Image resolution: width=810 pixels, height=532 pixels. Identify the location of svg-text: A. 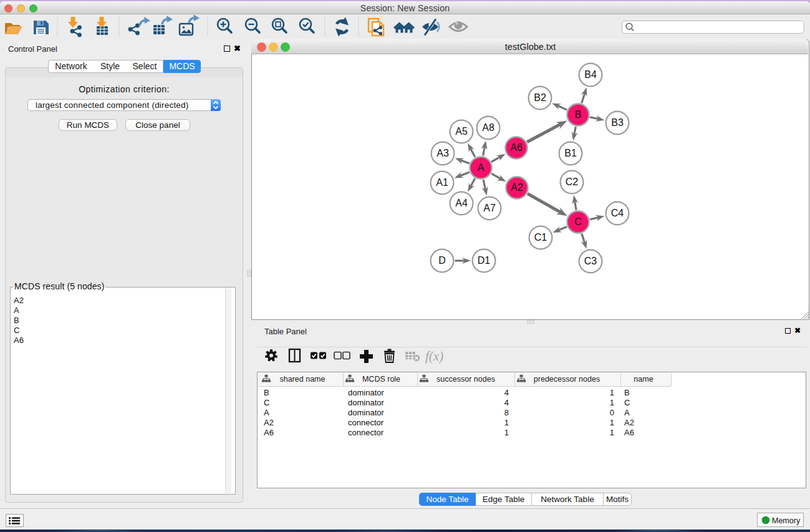
(481, 167).